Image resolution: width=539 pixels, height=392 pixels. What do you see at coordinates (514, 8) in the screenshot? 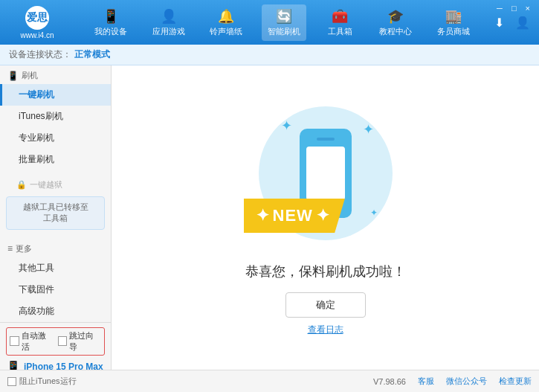
I see `maximize-btn: □` at bounding box center [514, 8].